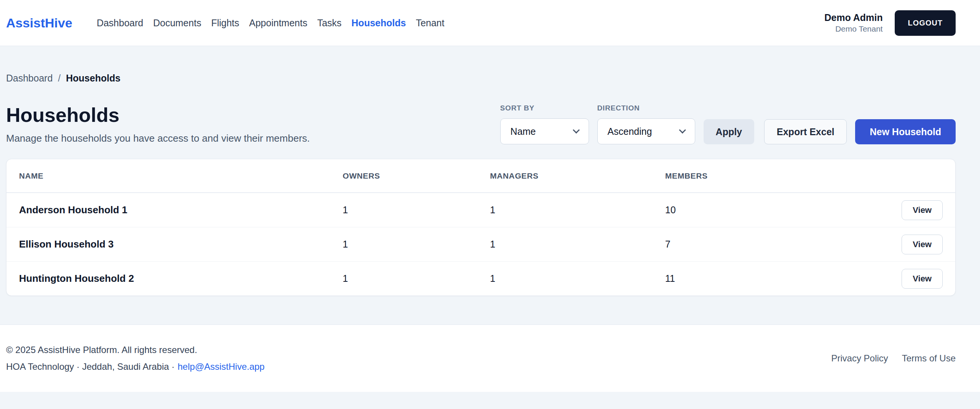  I want to click on export-excel-button: Export Excel, so click(806, 132).